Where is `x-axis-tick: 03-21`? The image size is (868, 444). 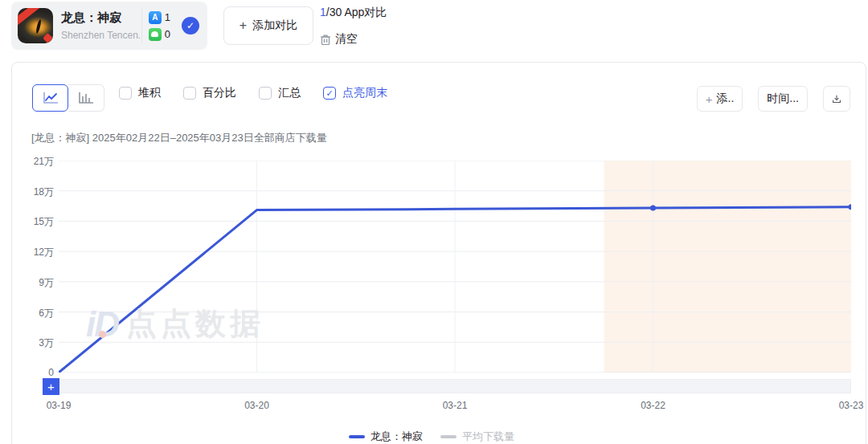
x-axis-tick: 03-21 is located at coordinates (455, 405).